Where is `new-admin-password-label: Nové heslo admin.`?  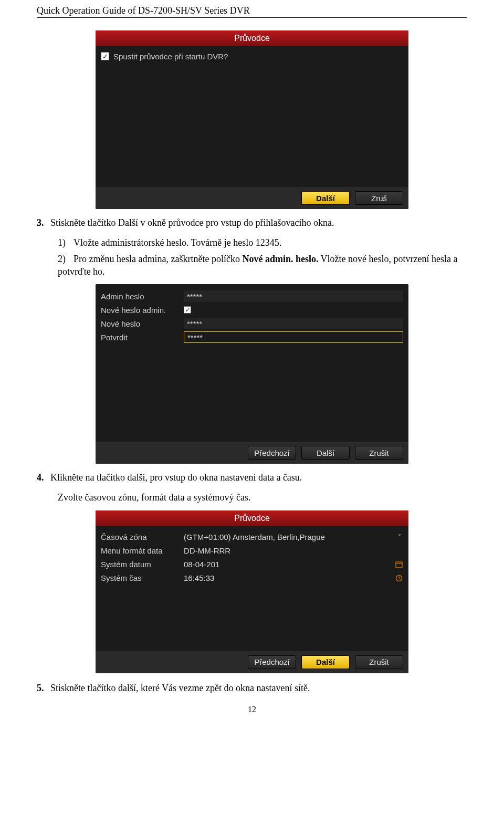 new-admin-password-label: Nové heslo admin. is located at coordinates (140, 310).